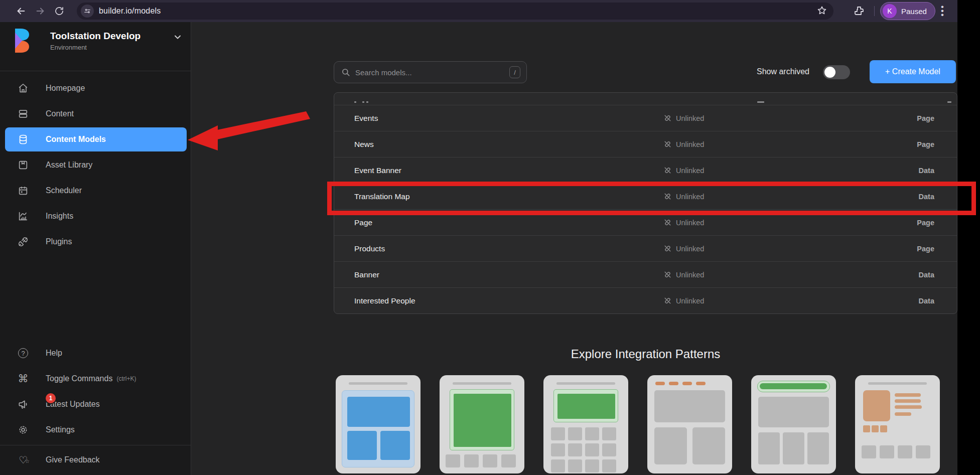 The width and height of the screenshot is (980, 475). What do you see at coordinates (23, 242) in the screenshot?
I see `plug-icon` at bounding box center [23, 242].